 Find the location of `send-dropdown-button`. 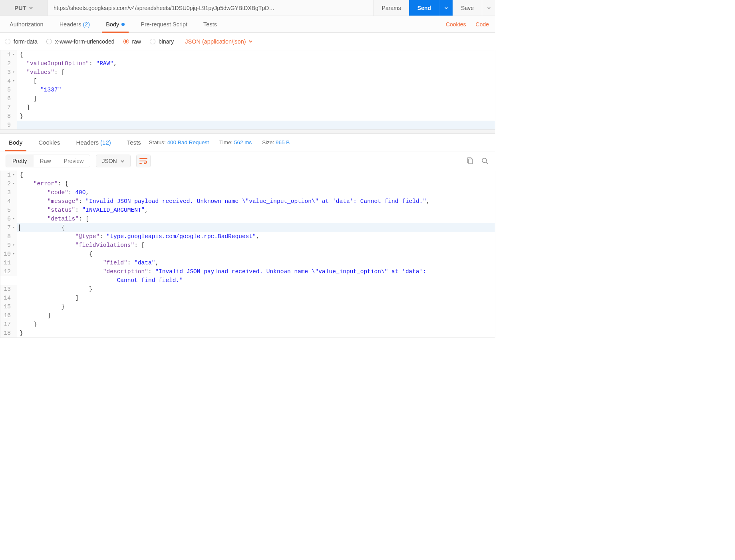

send-dropdown-button is located at coordinates (446, 8).